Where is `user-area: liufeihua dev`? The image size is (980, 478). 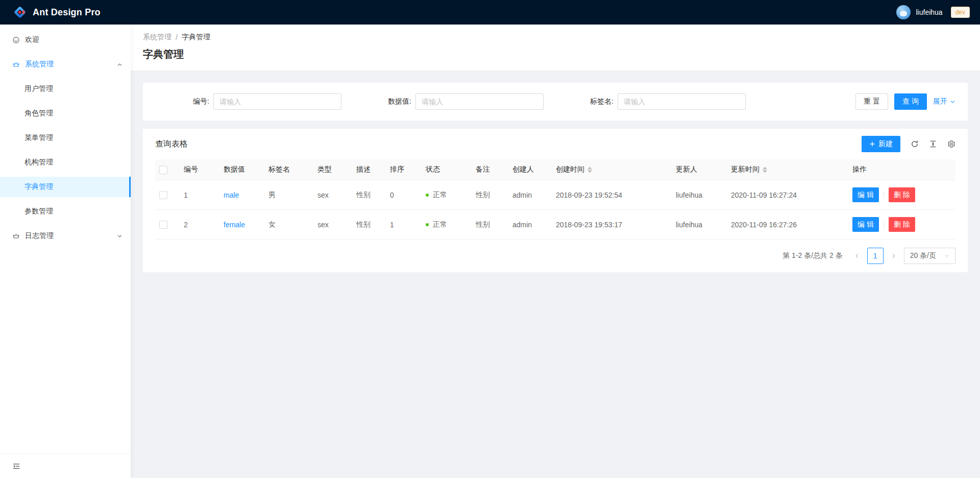 user-area: liufeihua dev is located at coordinates (938, 12).